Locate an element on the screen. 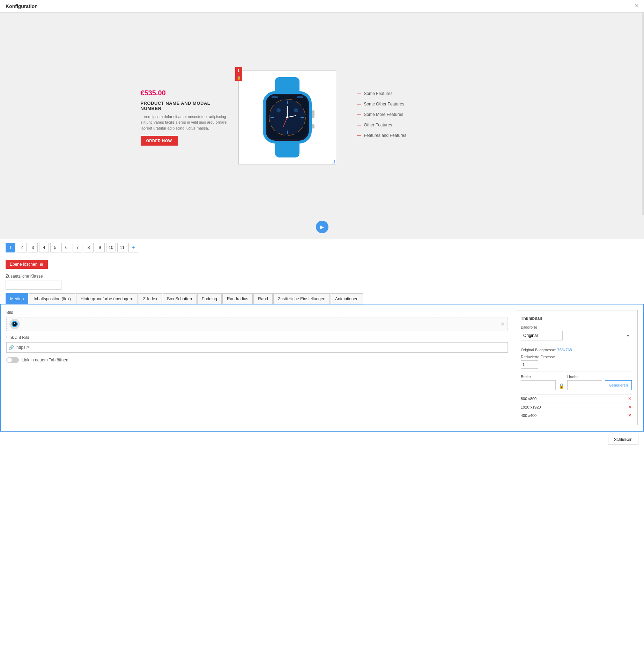 The width and height of the screenshot is (644, 654). tab-2: 2 is located at coordinates (22, 248).